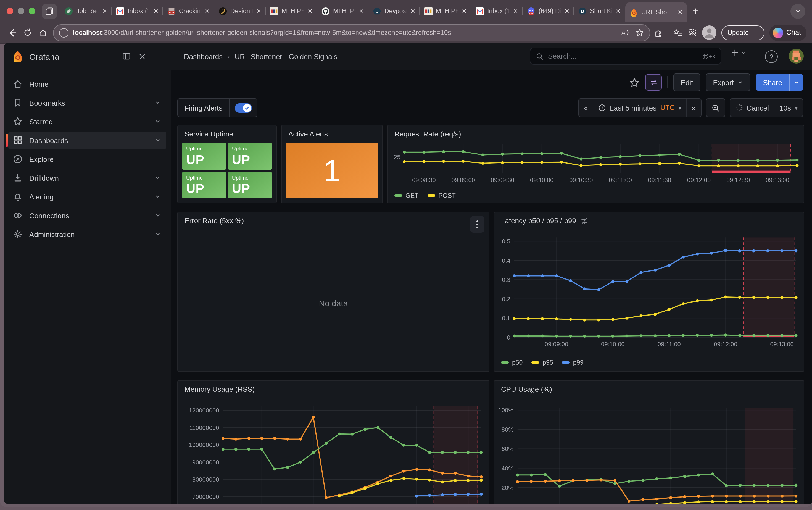 This screenshot has width=812, height=510. Describe the element at coordinates (308, 134) in the screenshot. I see `panel-title: Active Alerts` at that location.